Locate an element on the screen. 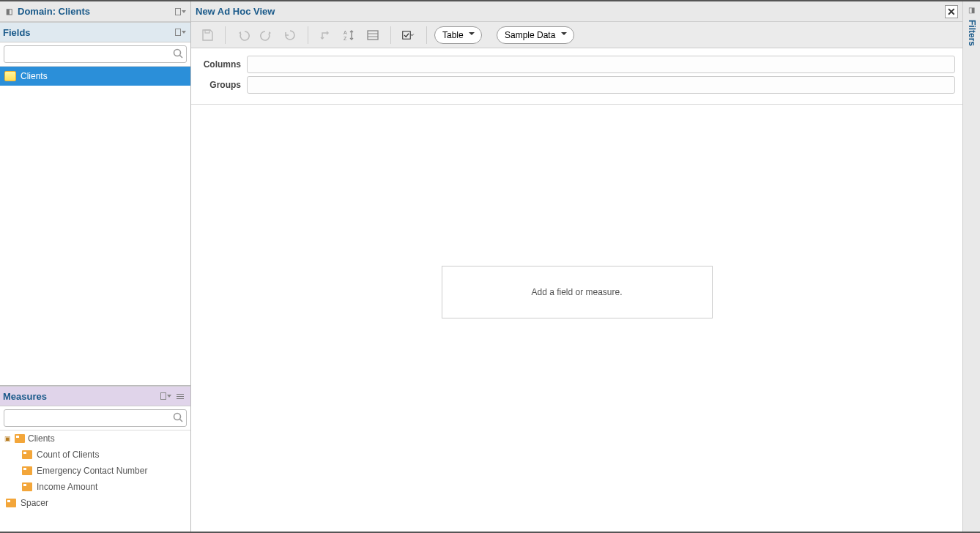 This screenshot has height=533, width=980. fields-title: Fields is located at coordinates (17, 32).